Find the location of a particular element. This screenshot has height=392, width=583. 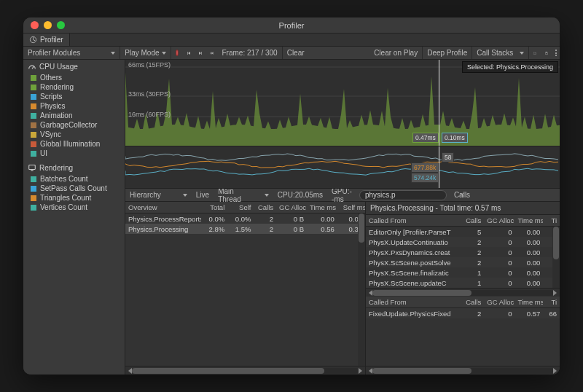

load-button is located at coordinates (535, 52).